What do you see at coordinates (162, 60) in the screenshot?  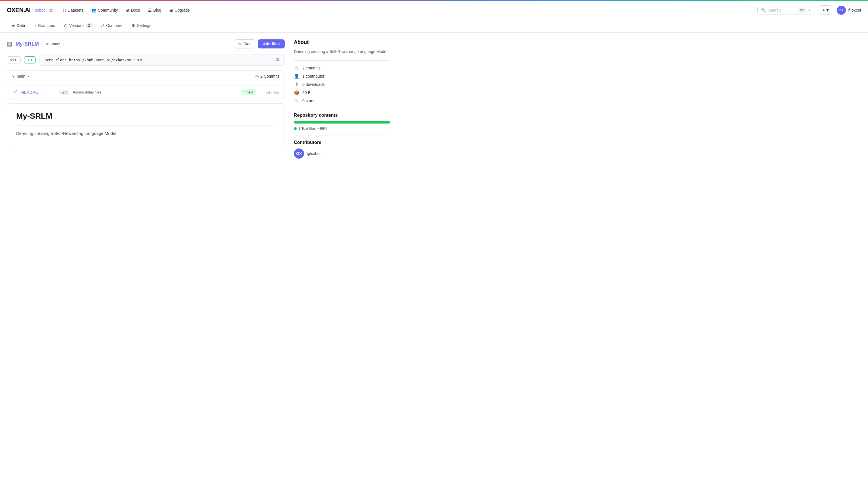 I see `clone-command-area: oxen clone https://hub.oxen.ai/oxbot/My-…` at bounding box center [162, 60].